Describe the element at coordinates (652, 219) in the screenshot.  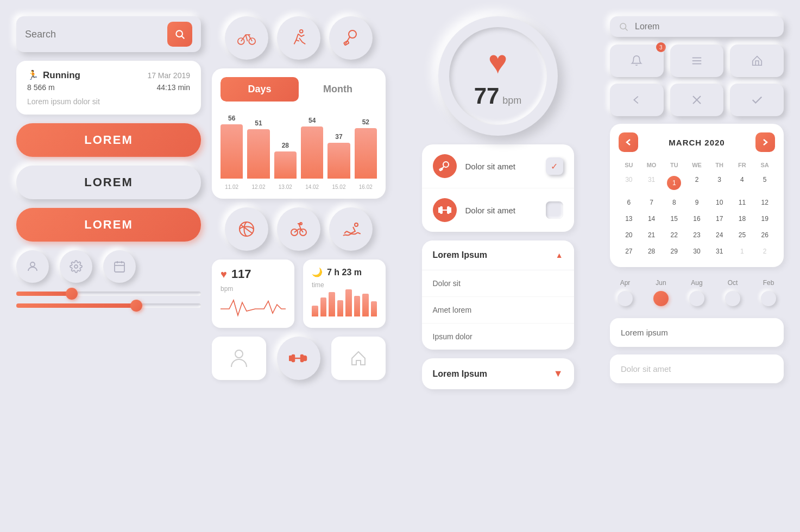
I see `cal-day: 14` at that location.